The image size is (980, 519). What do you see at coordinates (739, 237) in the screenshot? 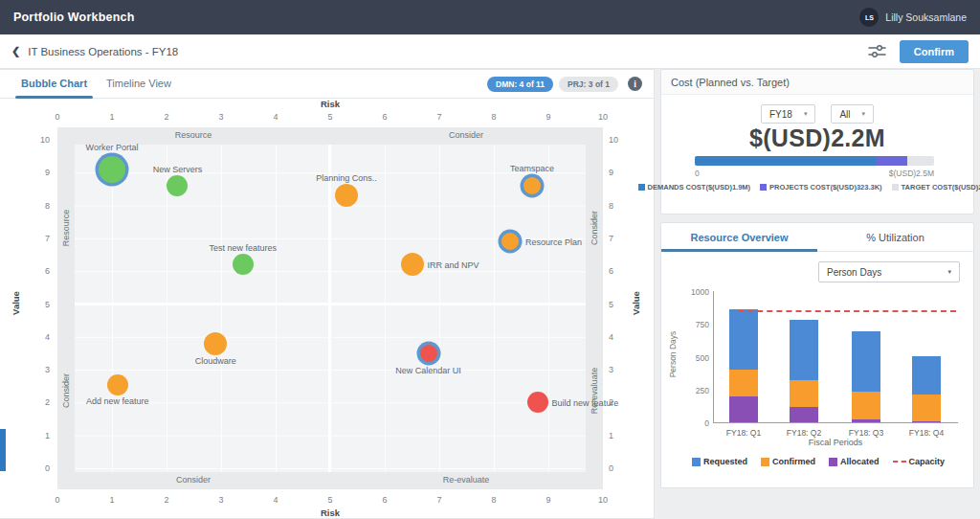
I see `tab-resource-overview: Resource Overview` at bounding box center [739, 237].